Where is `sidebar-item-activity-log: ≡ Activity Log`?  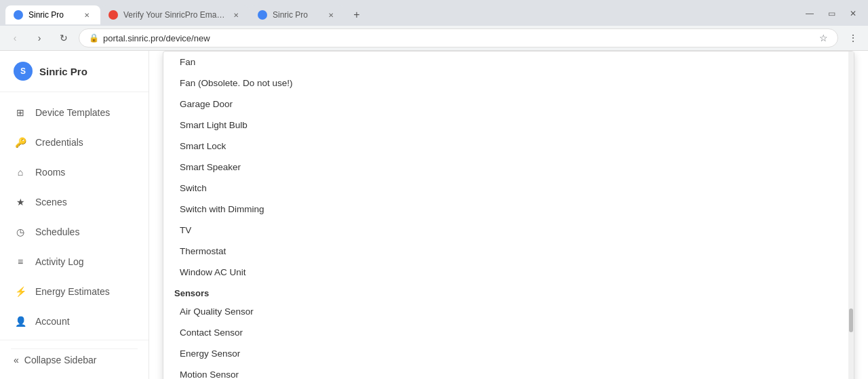
sidebar-item-activity-log: ≡ Activity Log is located at coordinates (75, 262).